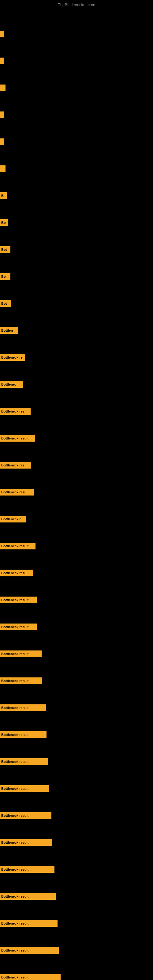 This screenshot has height=980, width=153. What do you see at coordinates (13, 411) in the screenshot?
I see `bar-label-15: Bottleneck res` at bounding box center [13, 411].